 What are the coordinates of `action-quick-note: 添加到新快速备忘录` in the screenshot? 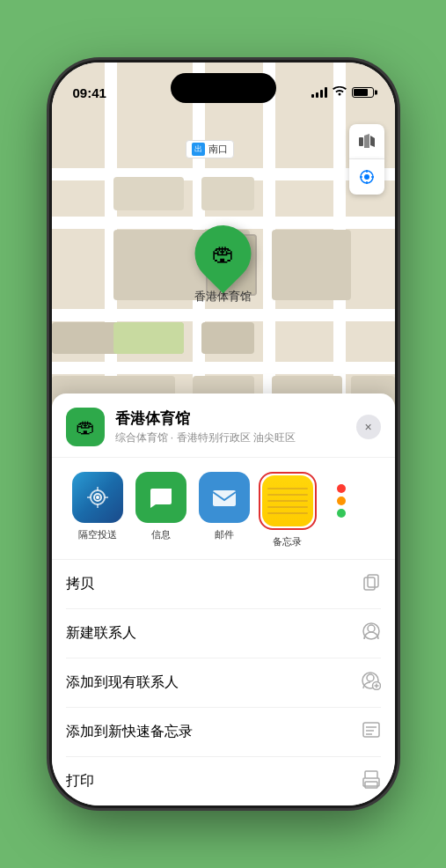 It's located at (223, 732).